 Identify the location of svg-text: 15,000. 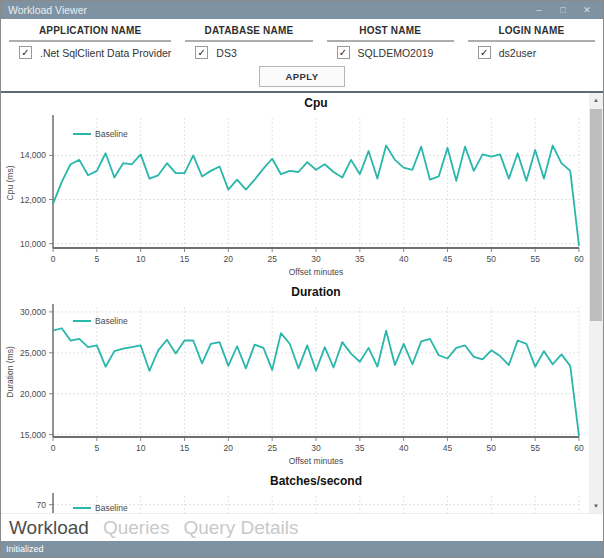
(33, 435).